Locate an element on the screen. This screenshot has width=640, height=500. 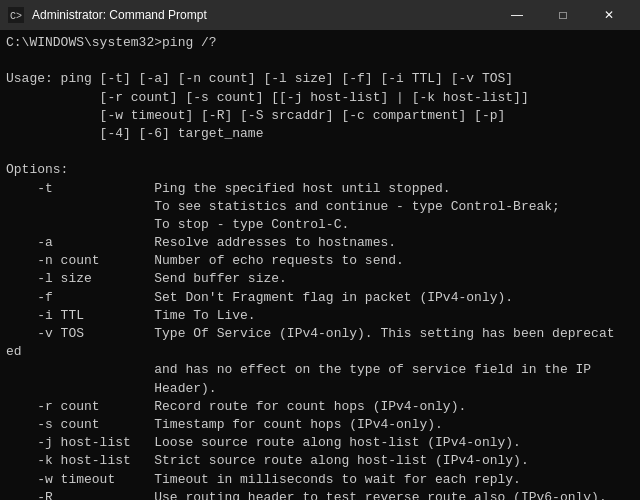
cmd-icon: C> is located at coordinates (16, 15).